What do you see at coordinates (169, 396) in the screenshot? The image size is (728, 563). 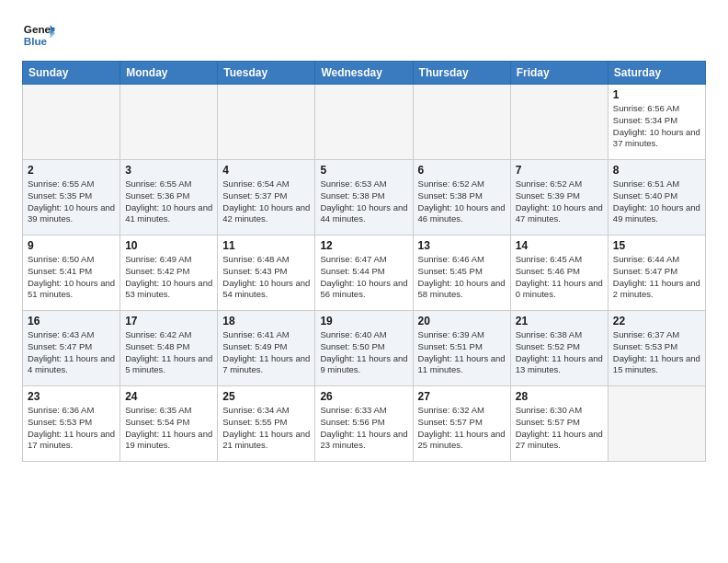 I see `day-number: 24` at bounding box center [169, 396].